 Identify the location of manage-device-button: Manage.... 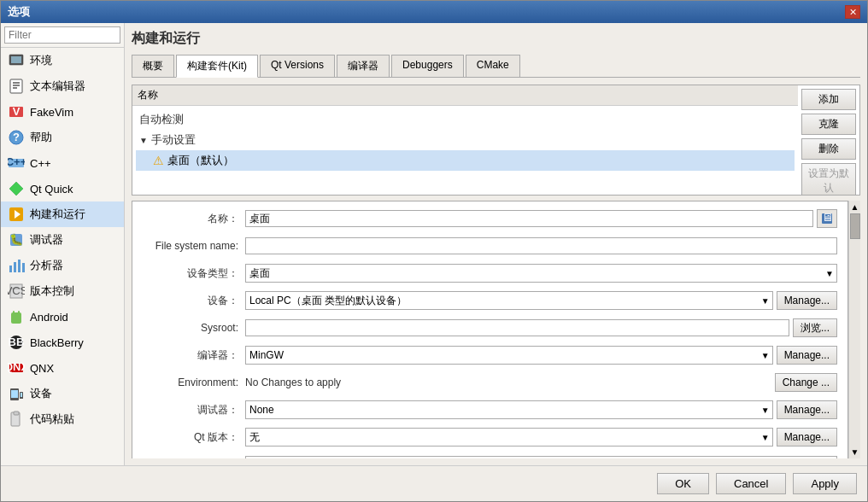
(806, 301).